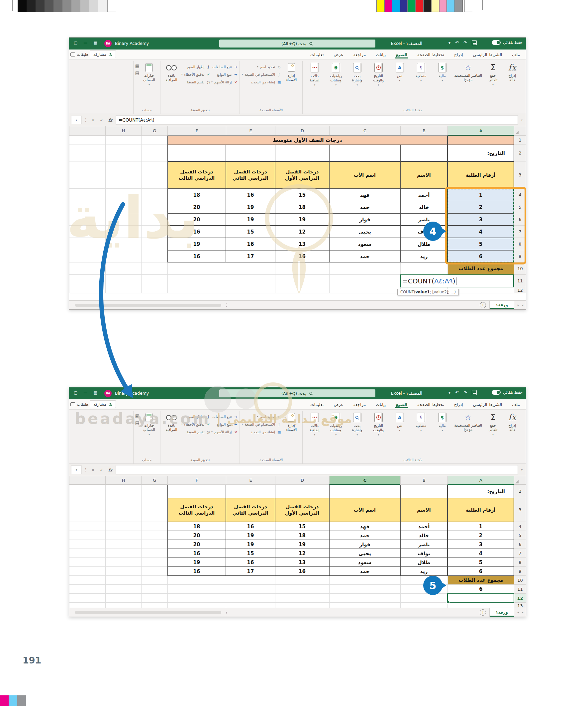 This screenshot has width=588, height=706. I want to click on autosave-control: حفظ تلقائي, so click(507, 392).